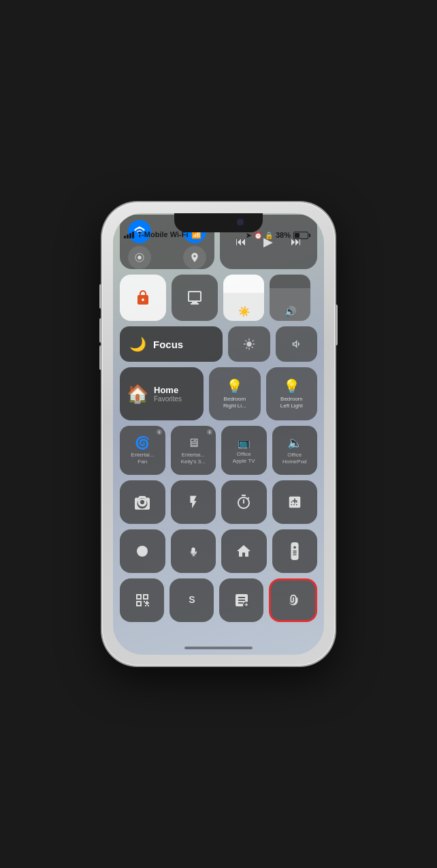  Describe the element at coordinates (193, 551) in the screenshot. I see `sound-recognition-button` at that location.